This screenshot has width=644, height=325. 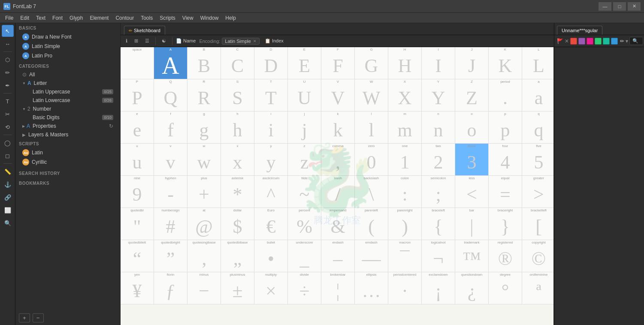 I want to click on tool-rect: ◻, so click(x=8, y=156).